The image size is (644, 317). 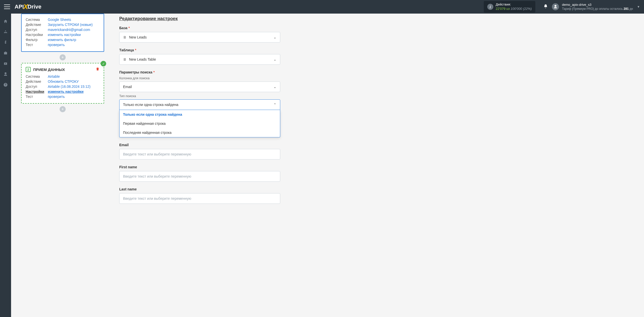 I want to click on info-icon: i, so click(x=490, y=7).